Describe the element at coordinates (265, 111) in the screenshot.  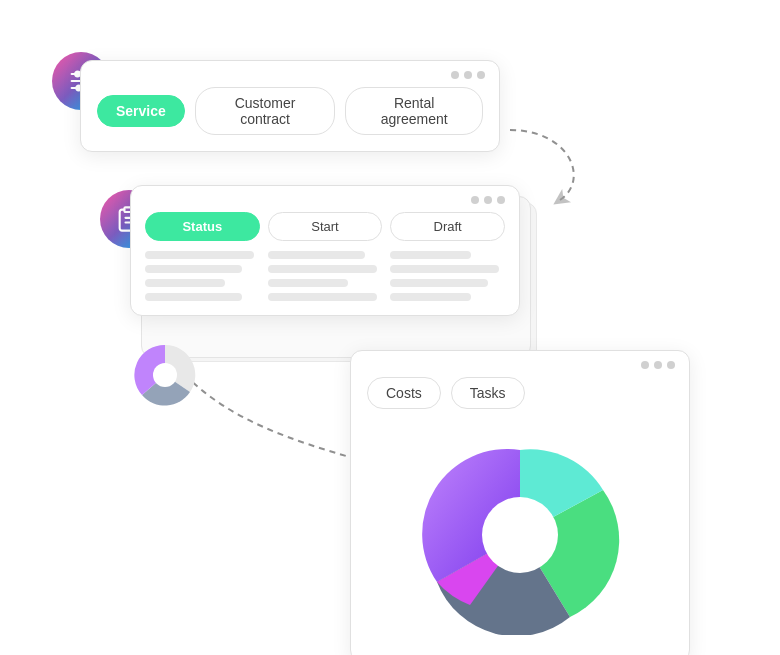
I see `tab-customer-contract: Customer contract` at that location.